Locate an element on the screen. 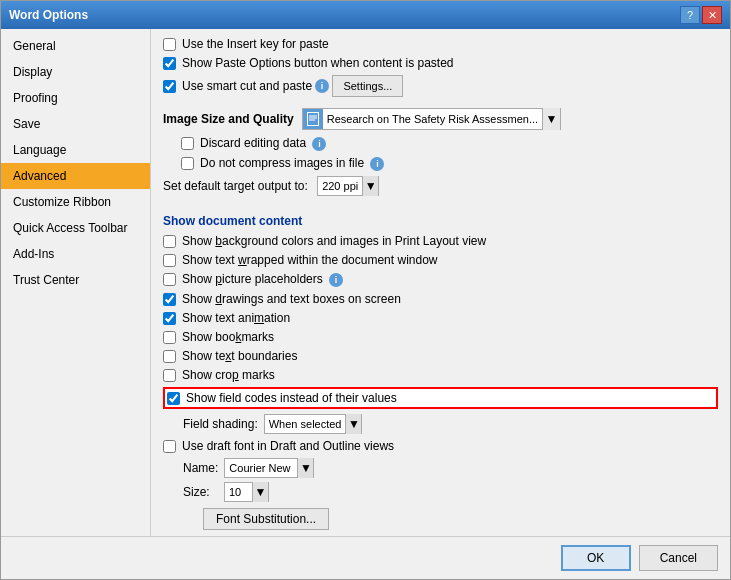  ppi-dropdown-arrow: ▼ is located at coordinates (370, 186).